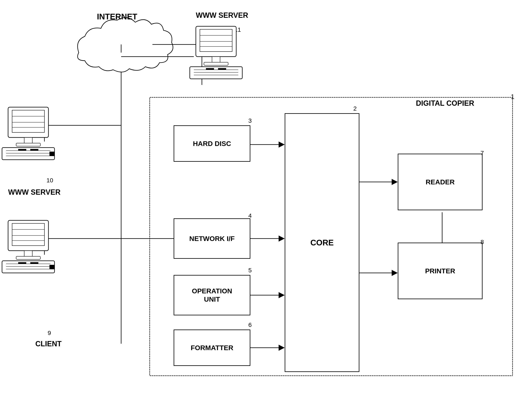 This screenshot has height=393, width=532. Describe the element at coordinates (250, 325) in the screenshot. I see `num-6: 6` at that location.